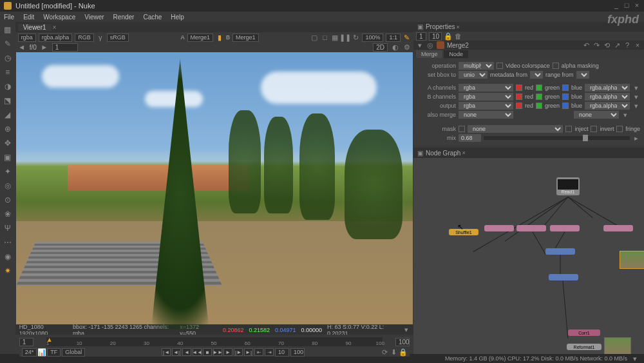  Describe the element at coordinates (464, 232) in the screenshot. I see `node-shuffle: Shuffle1` at that location.